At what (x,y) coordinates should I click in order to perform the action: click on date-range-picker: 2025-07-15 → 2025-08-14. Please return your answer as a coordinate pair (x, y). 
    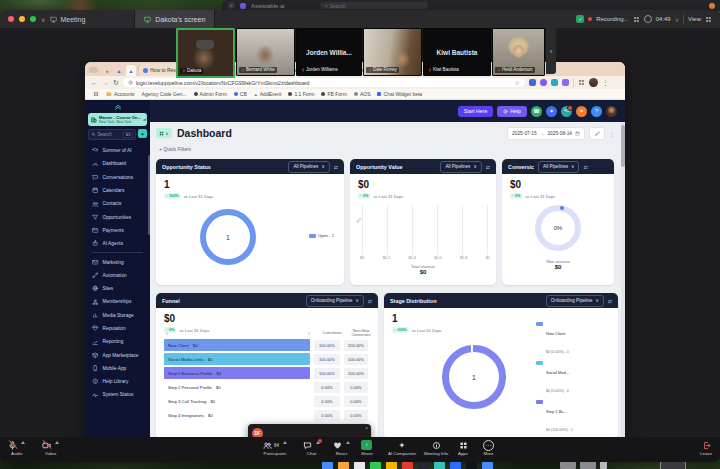
    Looking at the image, I should click on (546, 134).